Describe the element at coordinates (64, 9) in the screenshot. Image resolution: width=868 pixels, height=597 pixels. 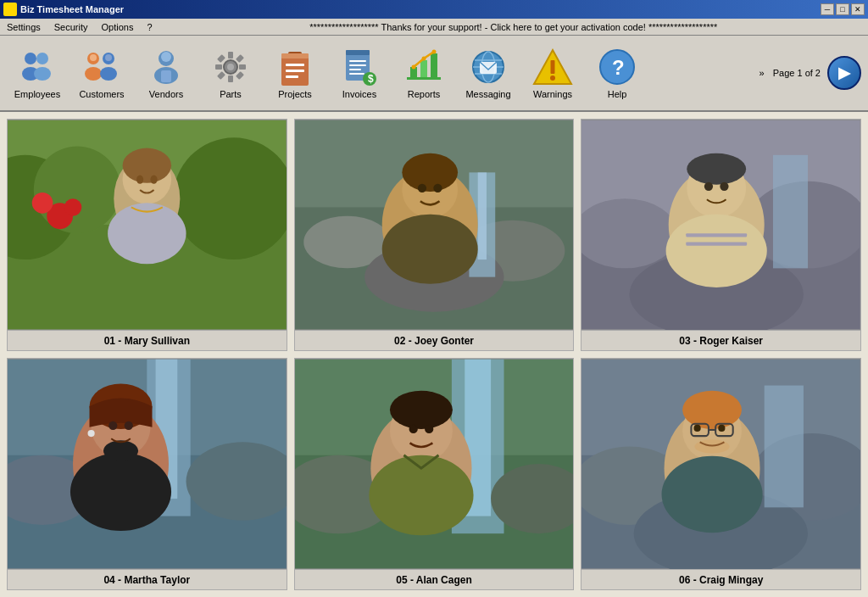
I see `title-bar-left: Biz Timesheet Manager` at that location.